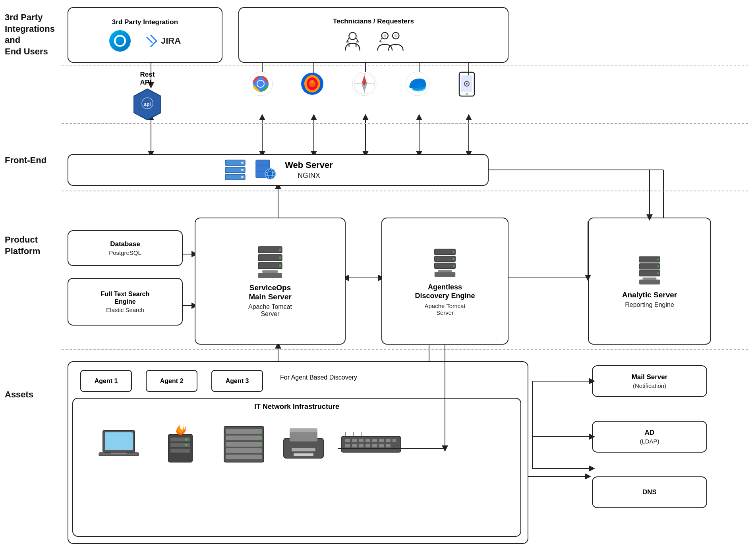  Describe the element at coordinates (309, 165) in the screenshot. I see `web-server-title: Web Server` at that location.